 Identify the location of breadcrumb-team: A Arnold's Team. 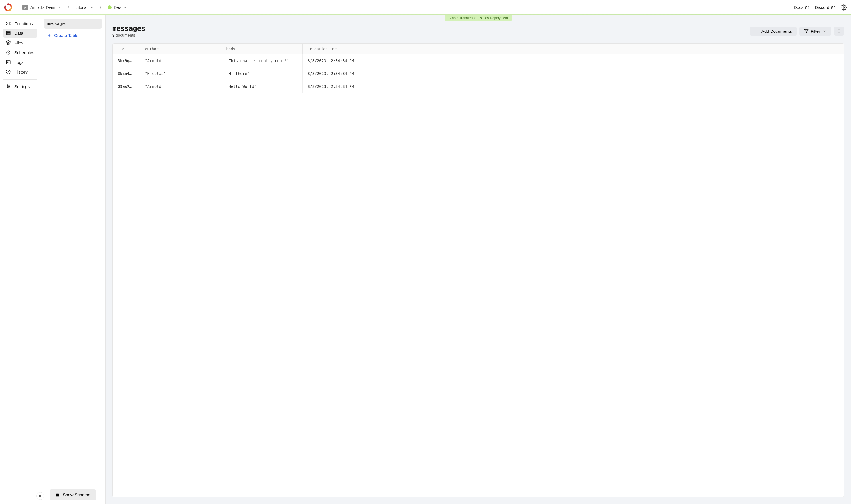
(42, 7).